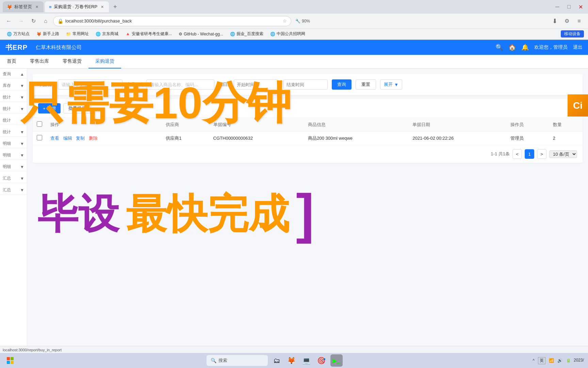  I want to click on prev-page-btn: <, so click(517, 154).